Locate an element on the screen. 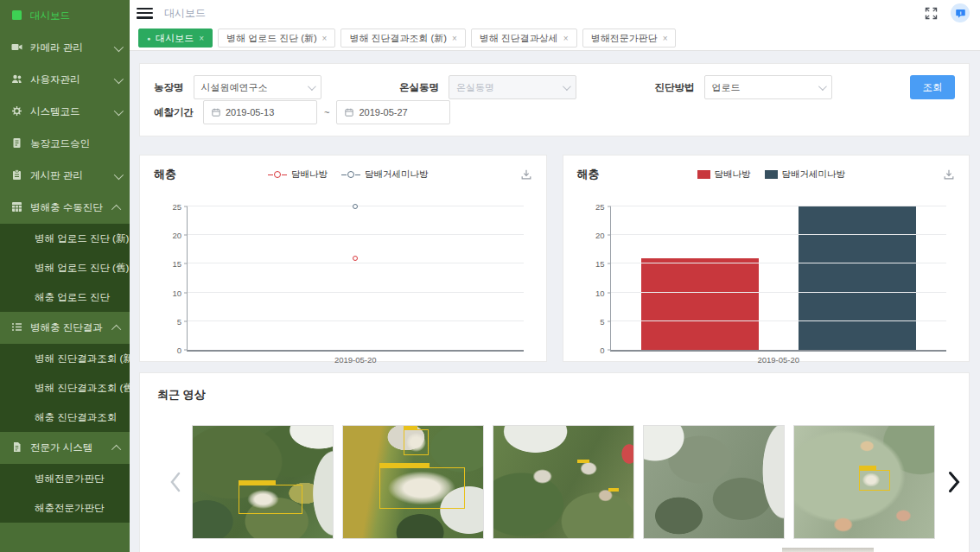  bar-담배거세미나방 is located at coordinates (857, 278).